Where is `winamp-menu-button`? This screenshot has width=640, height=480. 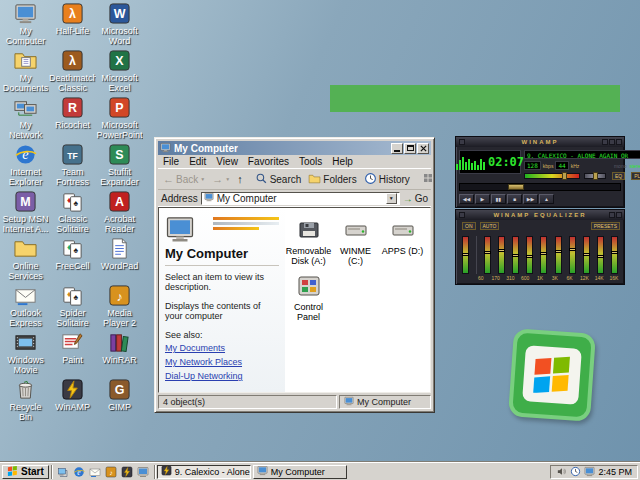
winamp-menu-button is located at coordinates (462, 142).